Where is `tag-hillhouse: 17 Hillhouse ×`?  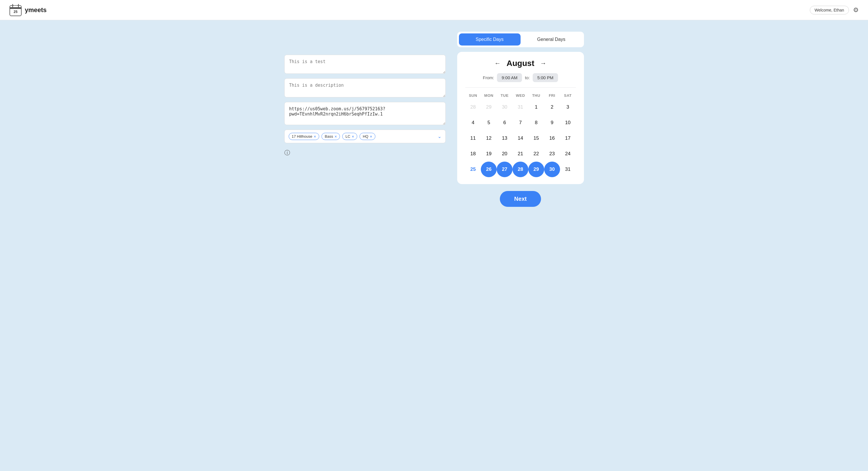 tag-hillhouse: 17 Hillhouse × is located at coordinates (304, 136).